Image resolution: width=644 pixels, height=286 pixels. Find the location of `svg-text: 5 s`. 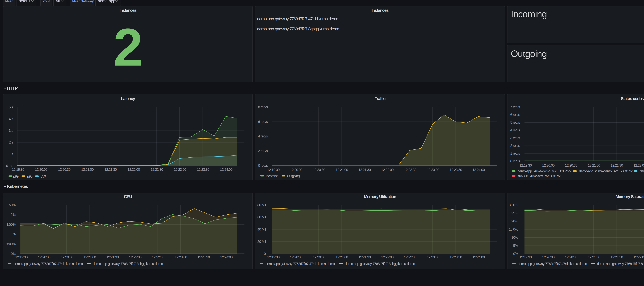

svg-text: 5 s is located at coordinates (11, 107).